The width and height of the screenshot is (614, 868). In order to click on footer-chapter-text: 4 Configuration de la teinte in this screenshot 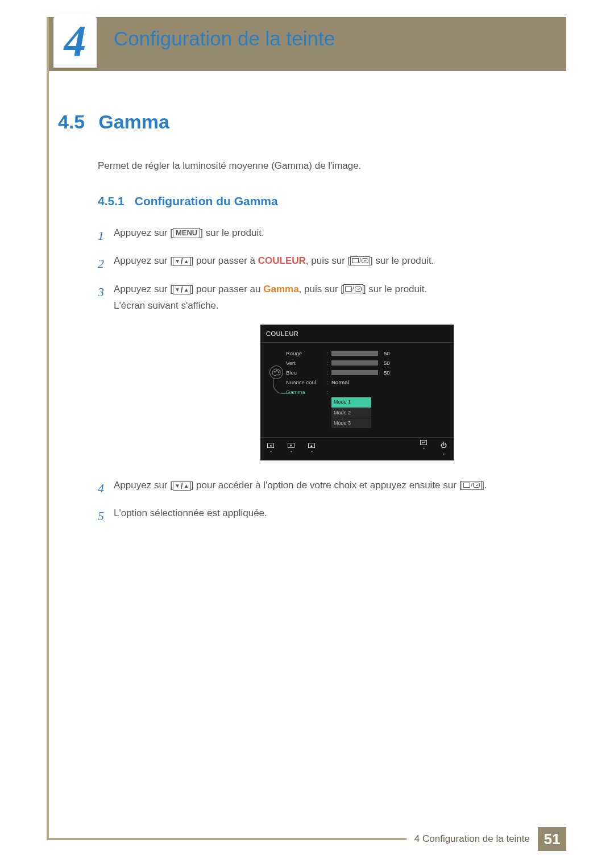, I will do `click(472, 839)`.